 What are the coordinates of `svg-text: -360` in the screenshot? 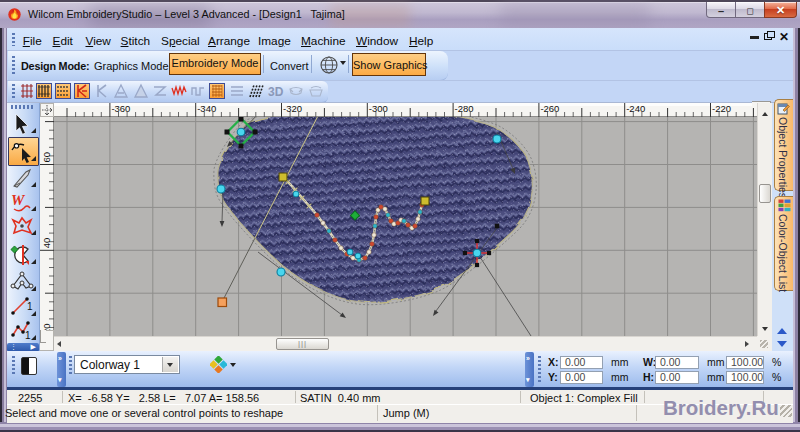 It's located at (120, 108).